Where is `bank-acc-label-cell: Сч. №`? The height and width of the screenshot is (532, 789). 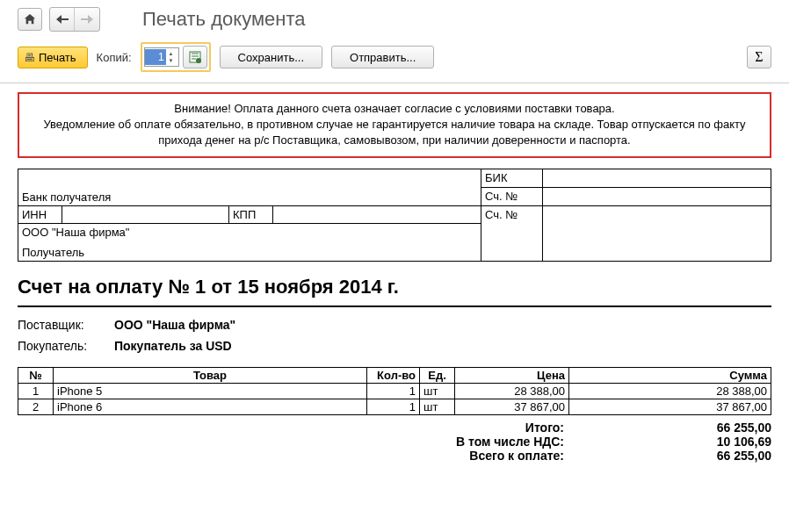
bank-acc-label-cell: Сч. № is located at coordinates (512, 197).